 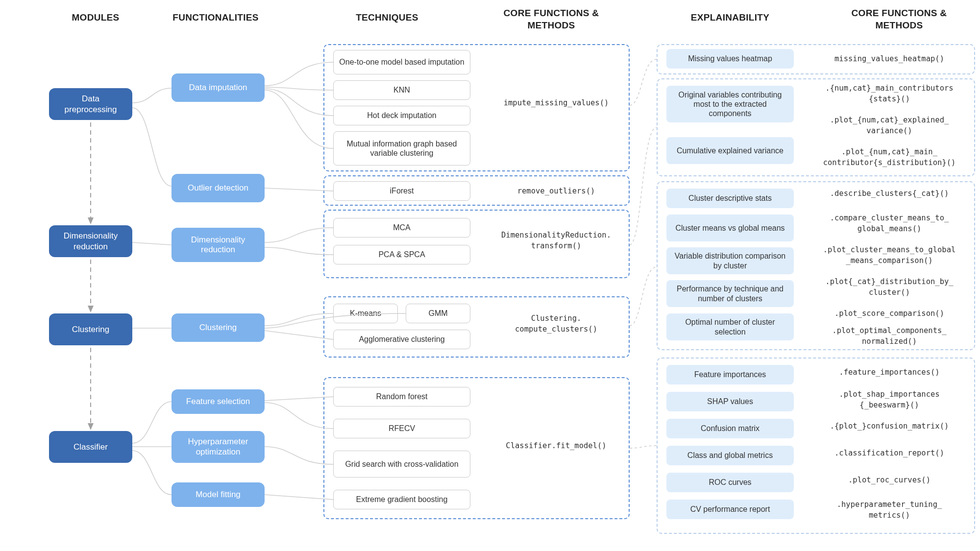 I want to click on tech-kmeans: K-means, so click(x=366, y=313).